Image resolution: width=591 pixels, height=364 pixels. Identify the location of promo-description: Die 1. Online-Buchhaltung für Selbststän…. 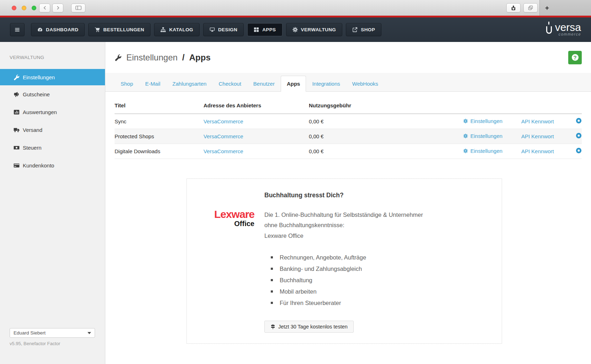
(344, 225).